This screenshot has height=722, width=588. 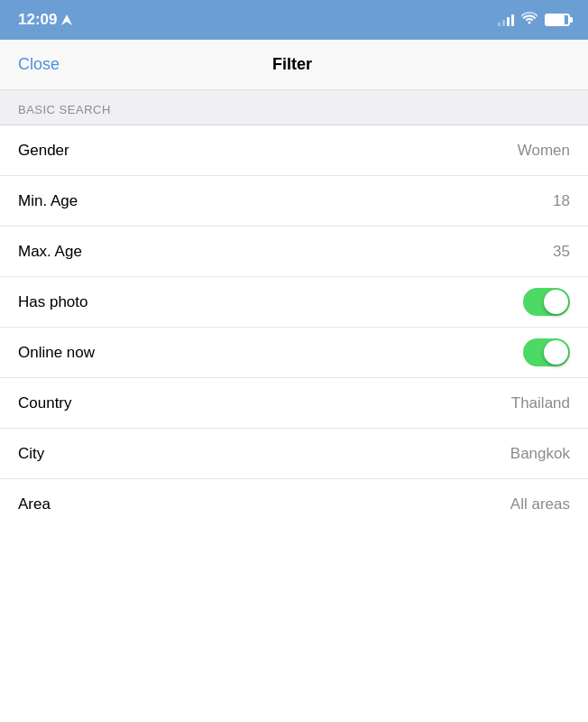 I want to click on battery-icon, so click(x=557, y=20).